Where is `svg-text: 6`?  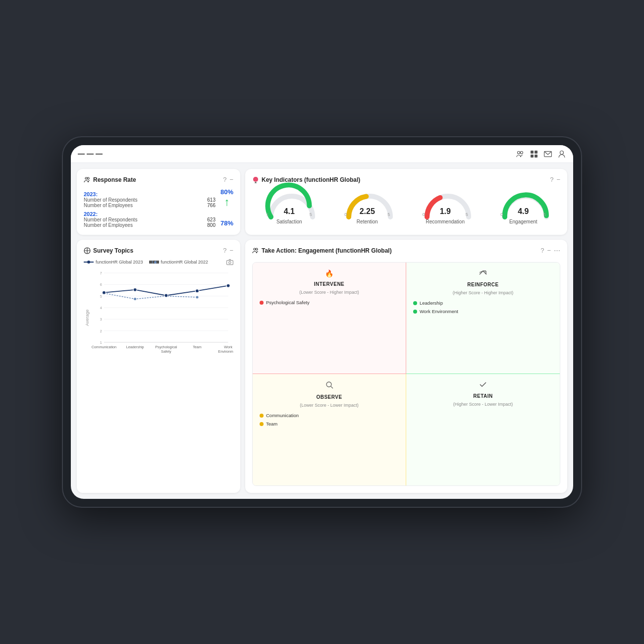 svg-text: 6 is located at coordinates (101, 285).